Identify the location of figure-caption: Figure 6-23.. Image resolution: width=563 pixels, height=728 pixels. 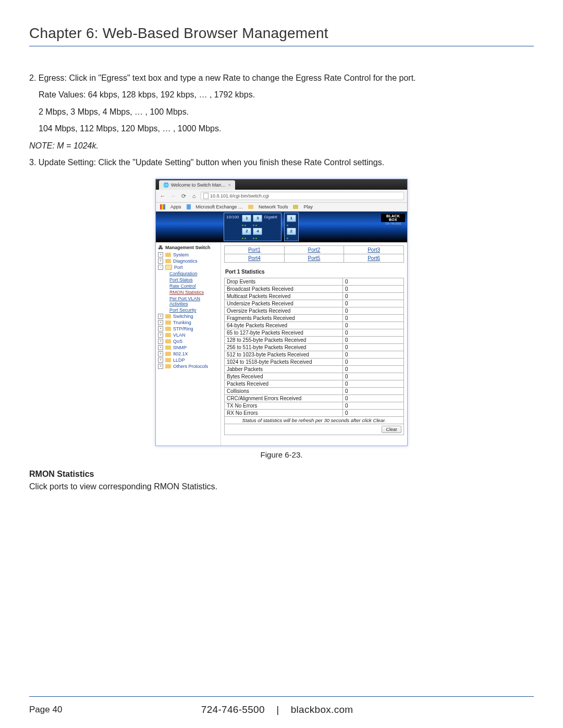
(282, 454).